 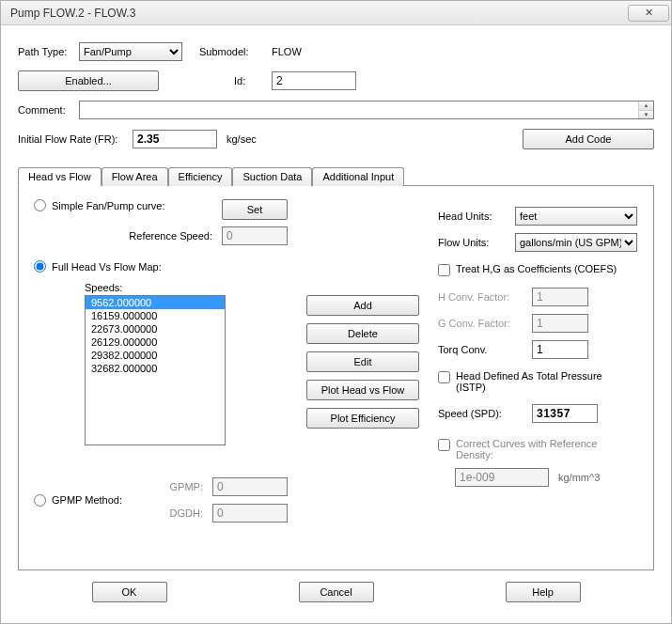 What do you see at coordinates (201, 177) in the screenshot?
I see `tab-efficiency: Efficiency` at bounding box center [201, 177].